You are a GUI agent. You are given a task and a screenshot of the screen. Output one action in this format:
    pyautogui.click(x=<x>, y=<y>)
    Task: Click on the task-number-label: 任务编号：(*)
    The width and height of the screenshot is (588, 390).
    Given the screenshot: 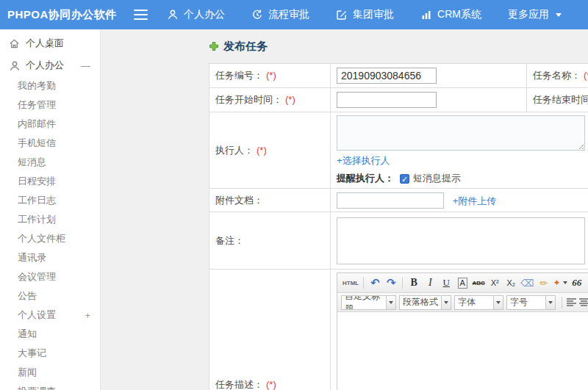 What is the action you would take?
    pyautogui.click(x=270, y=76)
    